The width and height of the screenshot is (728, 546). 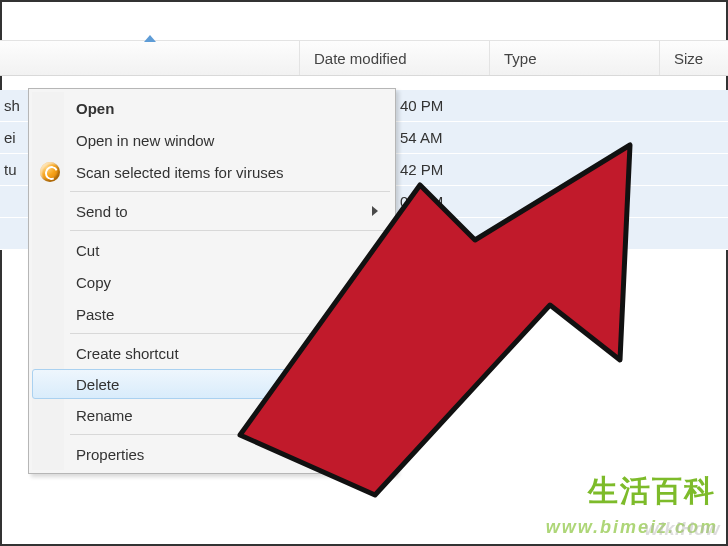 I want to click on watermark-cn: 生活百科, so click(x=652, y=492).